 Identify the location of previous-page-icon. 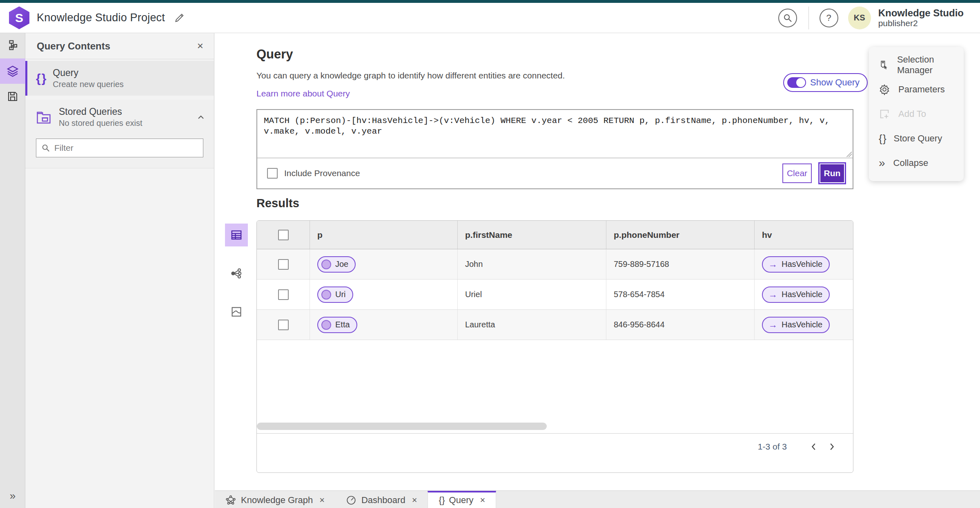
(814, 447).